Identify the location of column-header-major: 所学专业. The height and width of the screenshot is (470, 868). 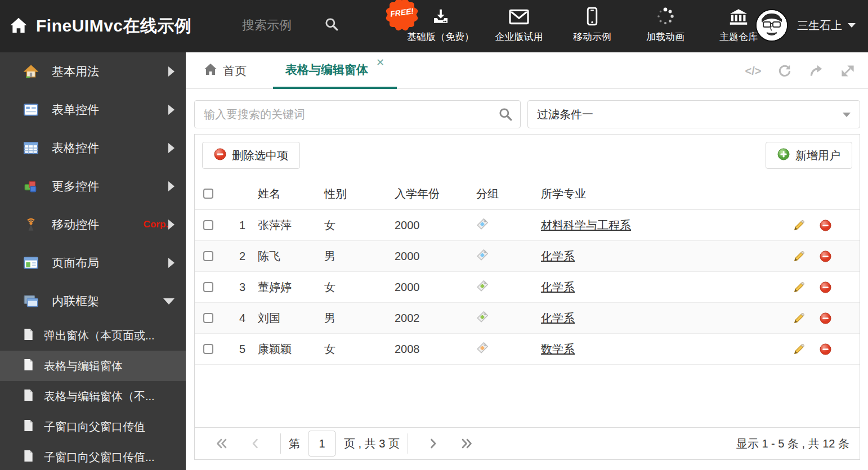
(667, 194).